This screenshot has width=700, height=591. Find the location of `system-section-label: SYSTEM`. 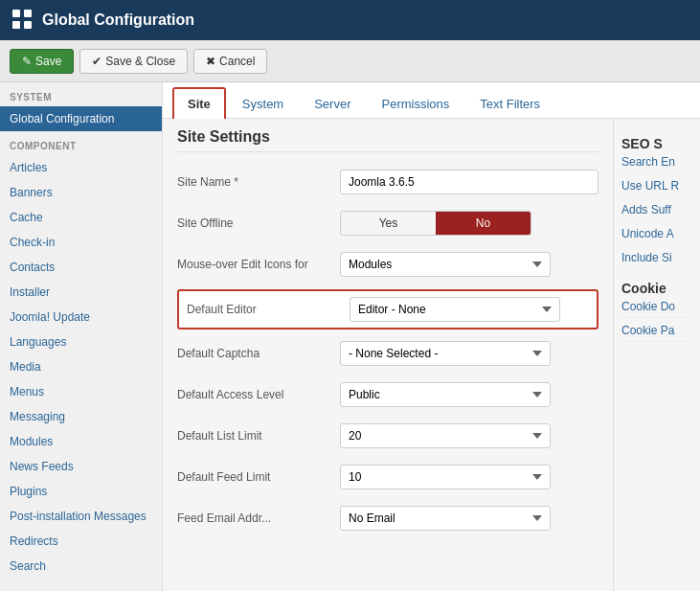

system-section-label: SYSTEM is located at coordinates (80, 94).